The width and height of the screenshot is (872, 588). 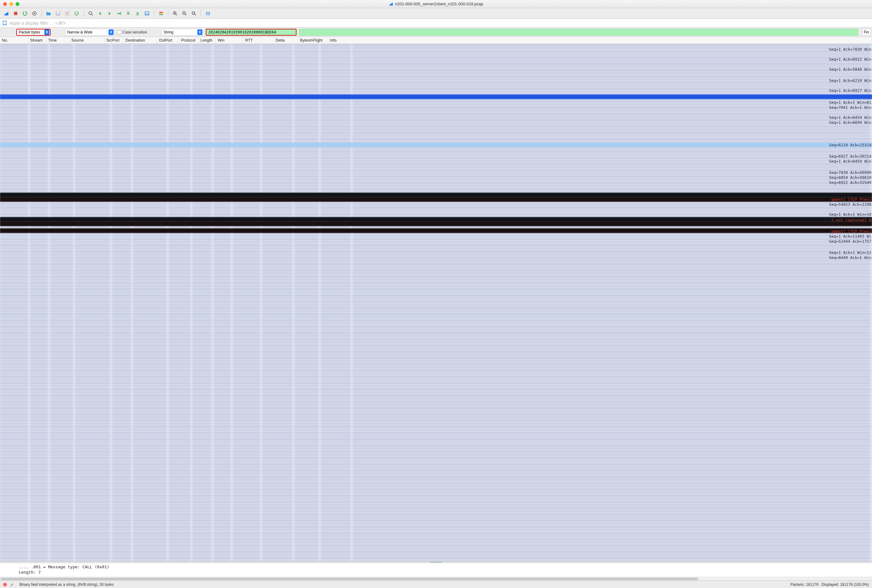 What do you see at coordinates (67, 585) in the screenshot?
I see `status-field-info: Binary field interpreted as a string. (t…` at bounding box center [67, 585].